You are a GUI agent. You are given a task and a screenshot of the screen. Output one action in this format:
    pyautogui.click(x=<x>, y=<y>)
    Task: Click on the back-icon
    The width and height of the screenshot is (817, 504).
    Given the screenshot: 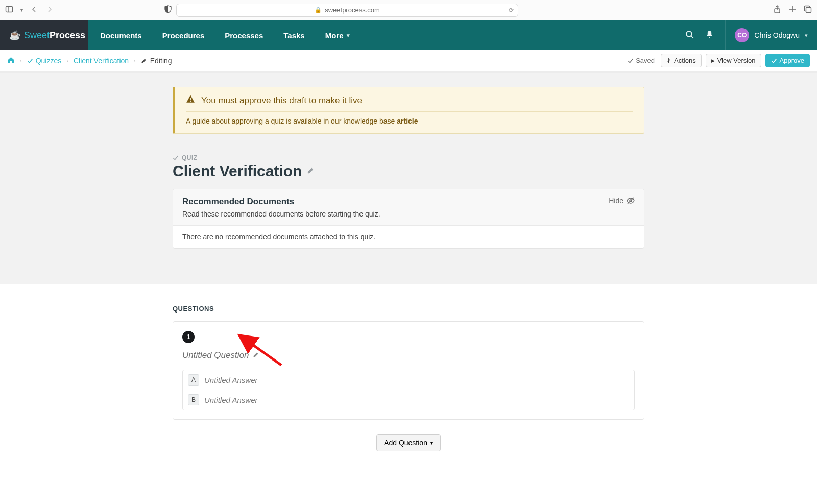 What is the action you would take?
    pyautogui.click(x=34, y=10)
    